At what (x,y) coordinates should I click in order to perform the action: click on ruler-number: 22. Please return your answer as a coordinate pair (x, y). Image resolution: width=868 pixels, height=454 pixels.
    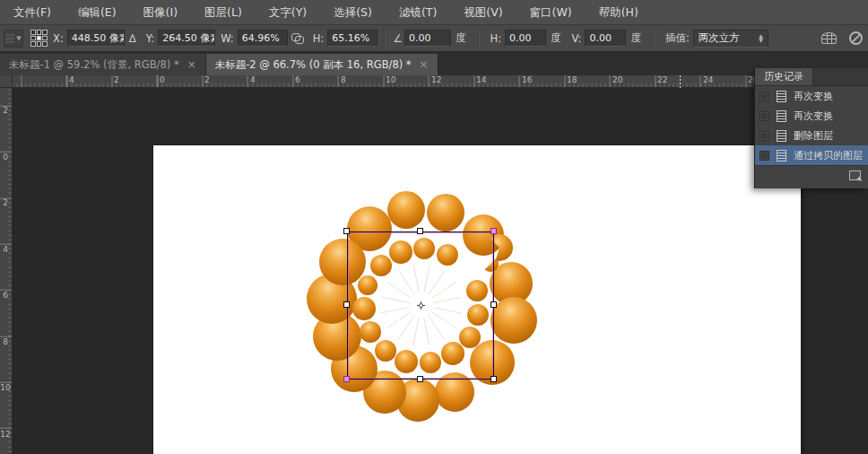
    Looking at the image, I should click on (662, 81).